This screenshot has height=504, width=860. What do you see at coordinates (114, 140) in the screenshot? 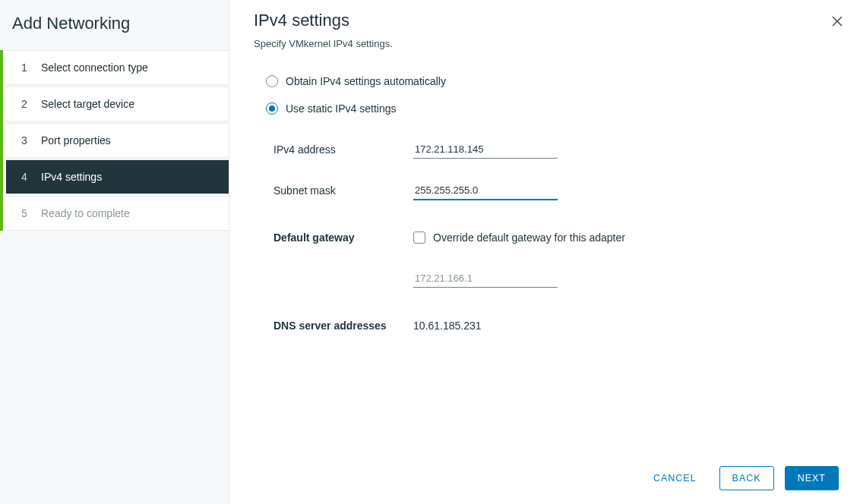
I see `wizard-steps: 1 Select connection type 2 Select target…` at bounding box center [114, 140].